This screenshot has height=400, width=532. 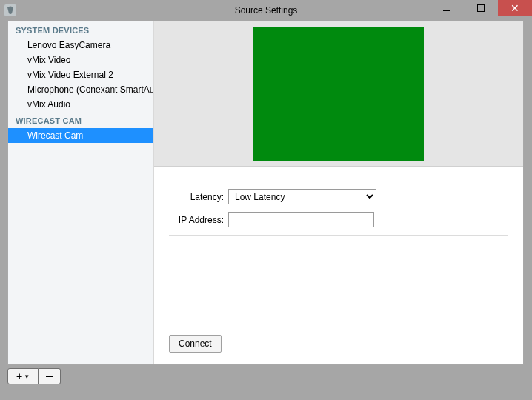 I want to click on close-icon: ✕, so click(x=515, y=8).